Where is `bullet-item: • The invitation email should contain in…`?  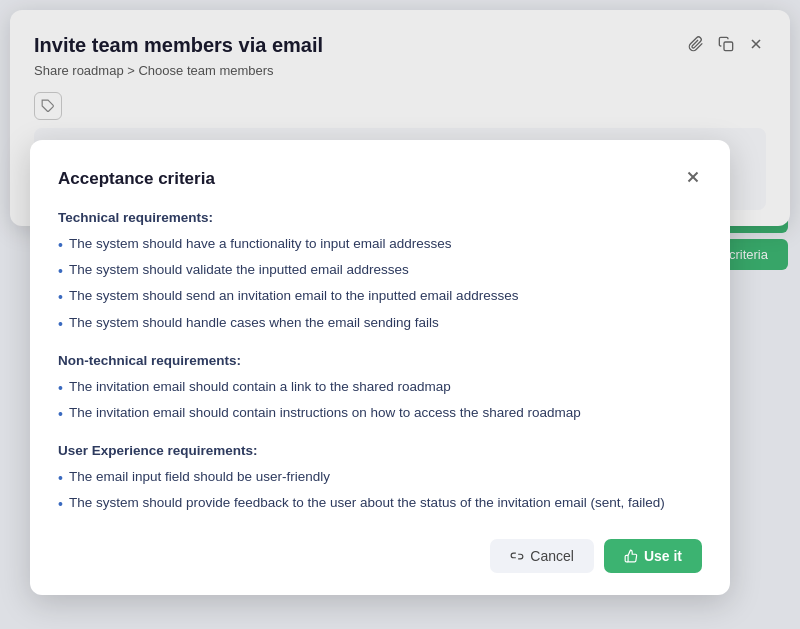
bullet-item: • The invitation email should contain in… is located at coordinates (380, 414).